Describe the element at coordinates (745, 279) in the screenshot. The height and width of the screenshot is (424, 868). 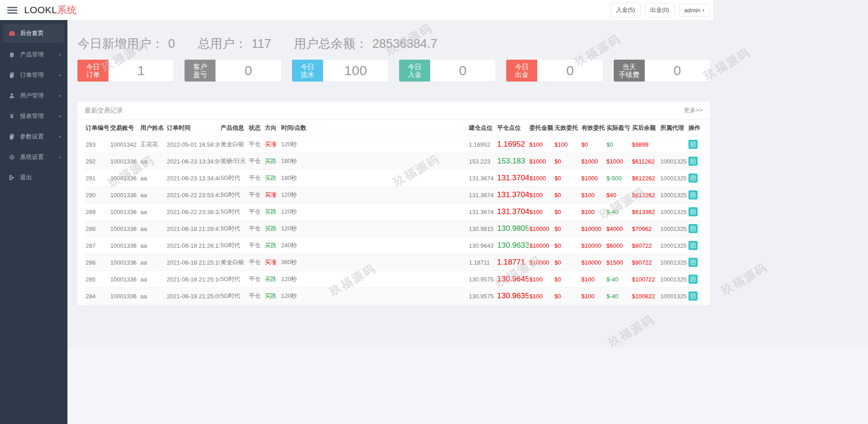
I see `watermark-text: 玖福源码` at that location.